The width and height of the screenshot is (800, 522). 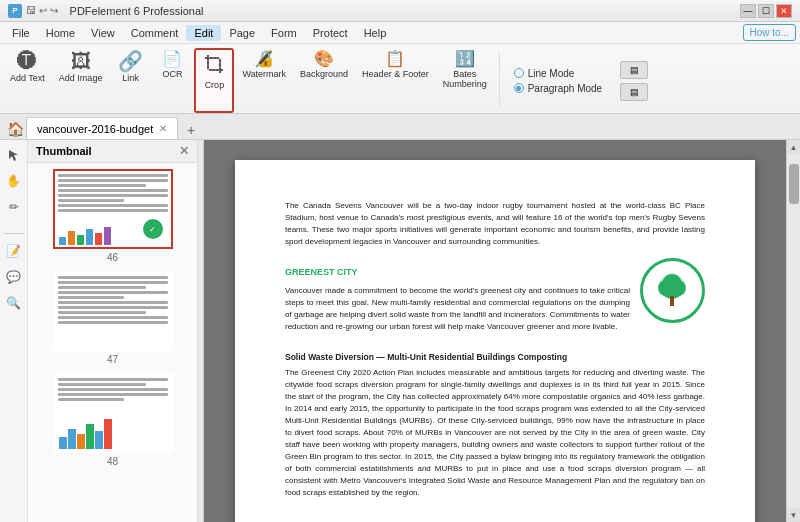 I want to click on menu-file: File, so click(x=21, y=33).